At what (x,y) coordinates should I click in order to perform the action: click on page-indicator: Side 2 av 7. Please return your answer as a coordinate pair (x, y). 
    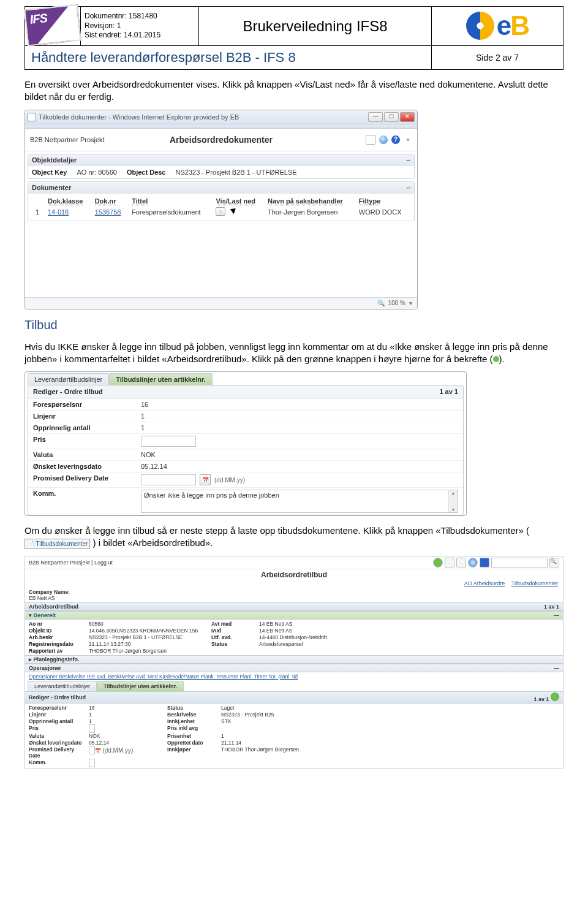
    Looking at the image, I should click on (497, 58).